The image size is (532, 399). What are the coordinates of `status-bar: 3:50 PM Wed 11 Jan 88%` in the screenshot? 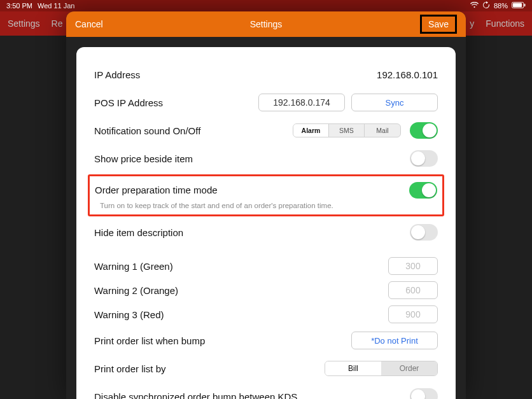 It's located at (266, 6).